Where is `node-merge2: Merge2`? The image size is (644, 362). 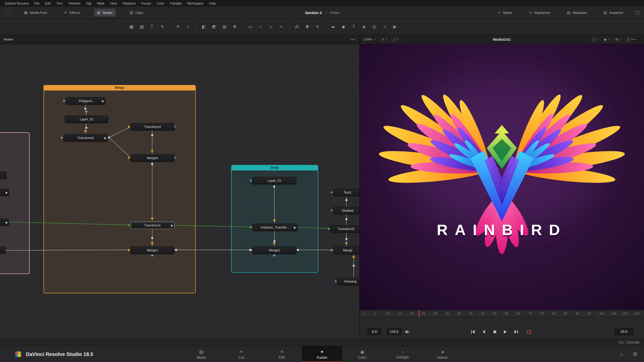
node-merge2: Merge2 is located at coordinates (274, 250).